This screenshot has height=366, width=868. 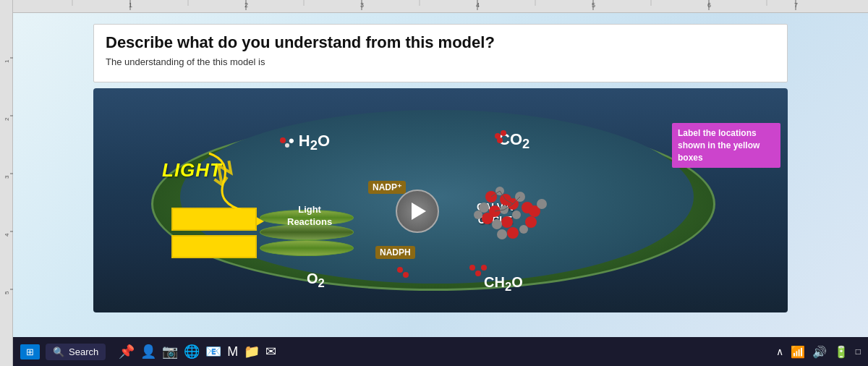 I want to click on nadph-text: NADPH, so click(x=395, y=252).